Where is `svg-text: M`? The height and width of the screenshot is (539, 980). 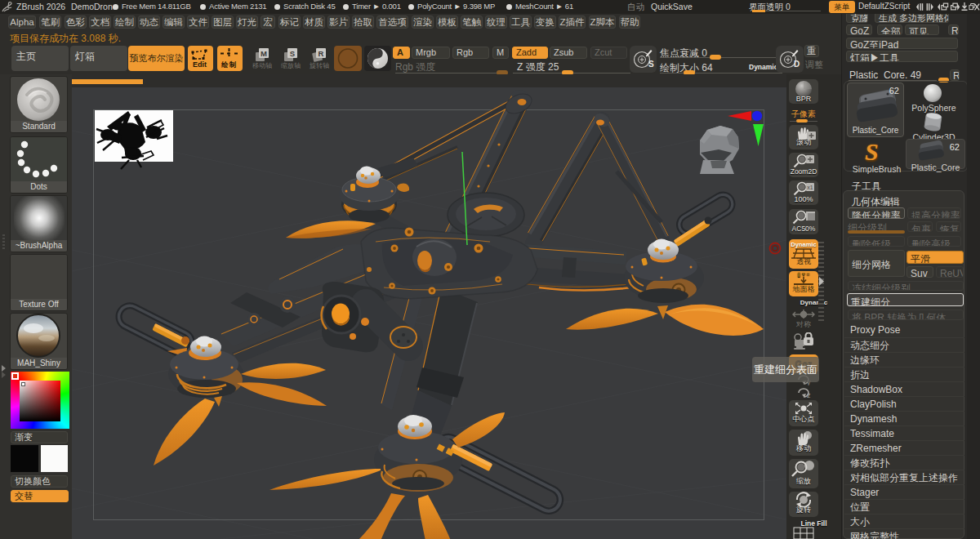 svg-text: M is located at coordinates (264, 54).